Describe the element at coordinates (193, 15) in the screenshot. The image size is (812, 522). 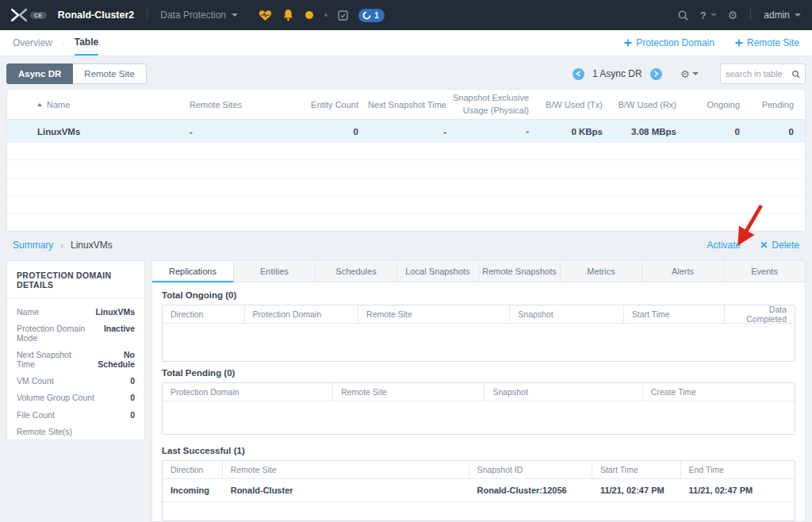
I see `menu-label: Data Protection` at that location.